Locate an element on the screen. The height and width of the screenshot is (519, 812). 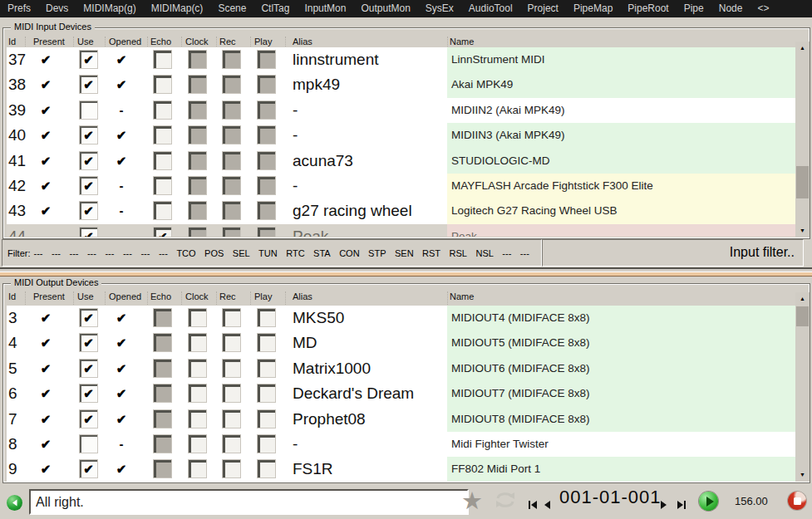
menu-item-prefs: Prefs is located at coordinates (19, 8).